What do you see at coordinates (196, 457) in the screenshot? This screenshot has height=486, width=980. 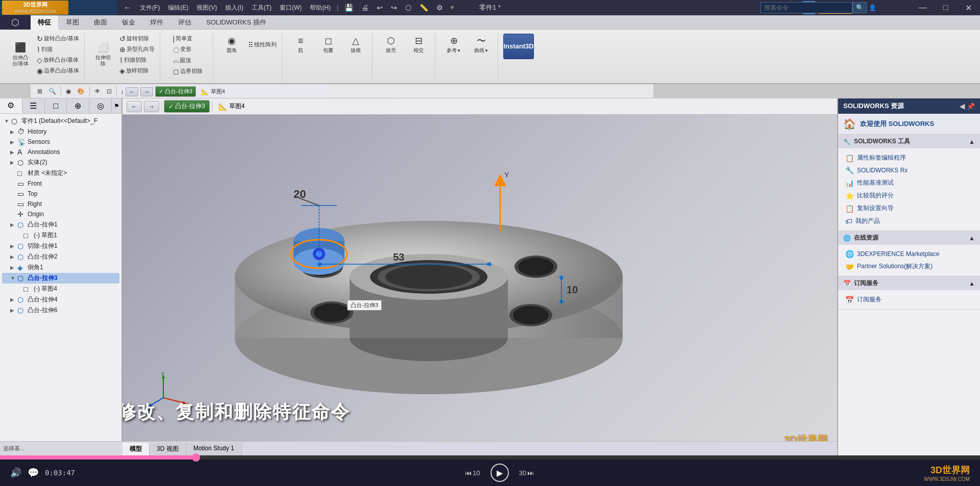 I see `progress-knob` at bounding box center [196, 457].